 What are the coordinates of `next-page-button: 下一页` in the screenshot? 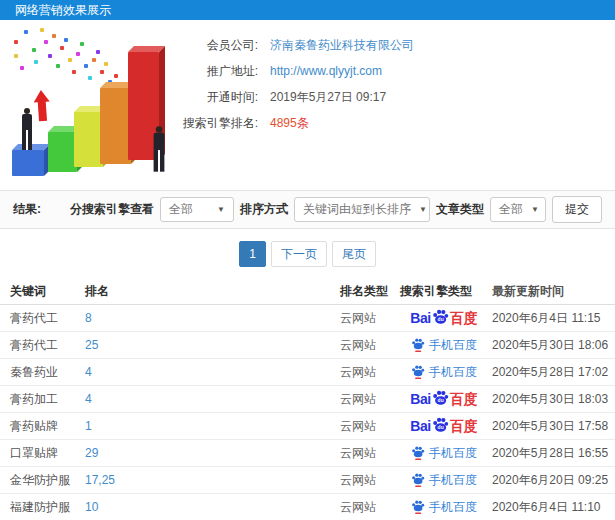 It's located at (299, 254).